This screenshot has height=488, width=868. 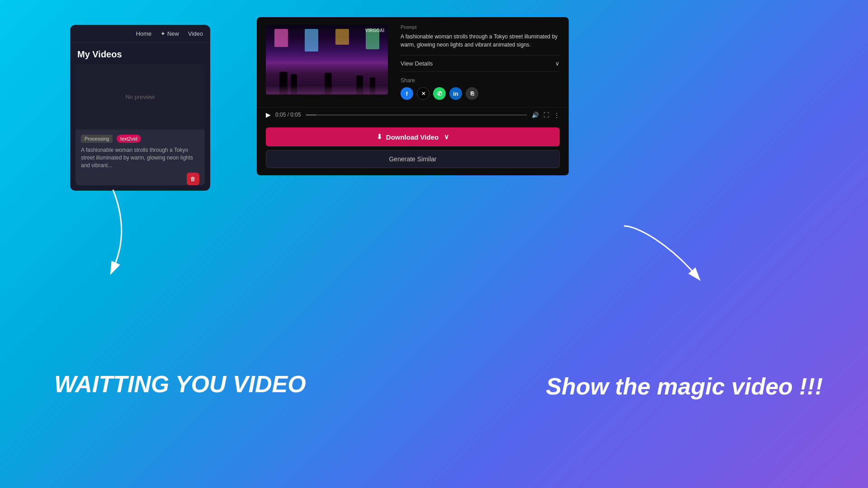 What do you see at coordinates (413, 159) in the screenshot?
I see `generate-similar-button: Generate Similar` at bounding box center [413, 159].